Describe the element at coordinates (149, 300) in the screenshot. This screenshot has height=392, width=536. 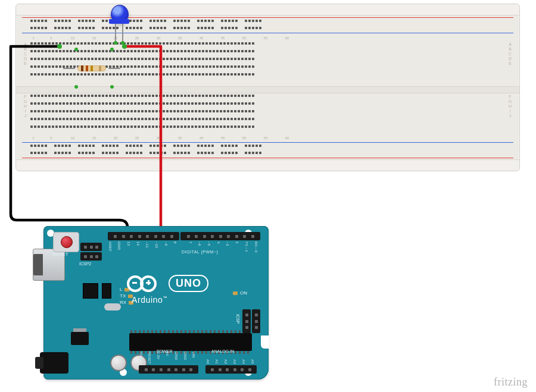
I see `brand-text: Arduino™` at that location.